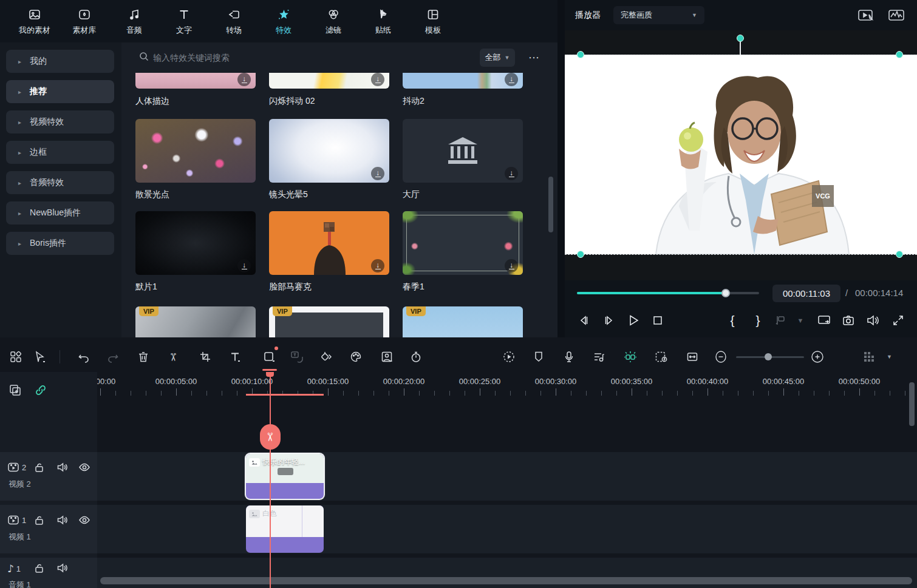 Image resolution: width=917 pixels, height=588 pixels. Describe the element at coordinates (84, 357) in the screenshot. I see `undo-button` at that location.